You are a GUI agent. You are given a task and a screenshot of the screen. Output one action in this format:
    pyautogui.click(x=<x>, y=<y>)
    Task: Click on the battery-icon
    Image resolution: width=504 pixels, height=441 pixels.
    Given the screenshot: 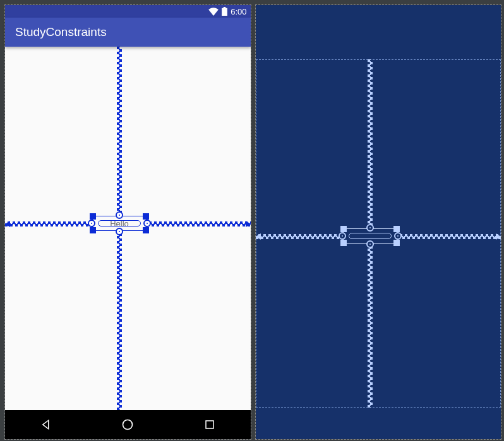 What is the action you would take?
    pyautogui.click(x=225, y=11)
    